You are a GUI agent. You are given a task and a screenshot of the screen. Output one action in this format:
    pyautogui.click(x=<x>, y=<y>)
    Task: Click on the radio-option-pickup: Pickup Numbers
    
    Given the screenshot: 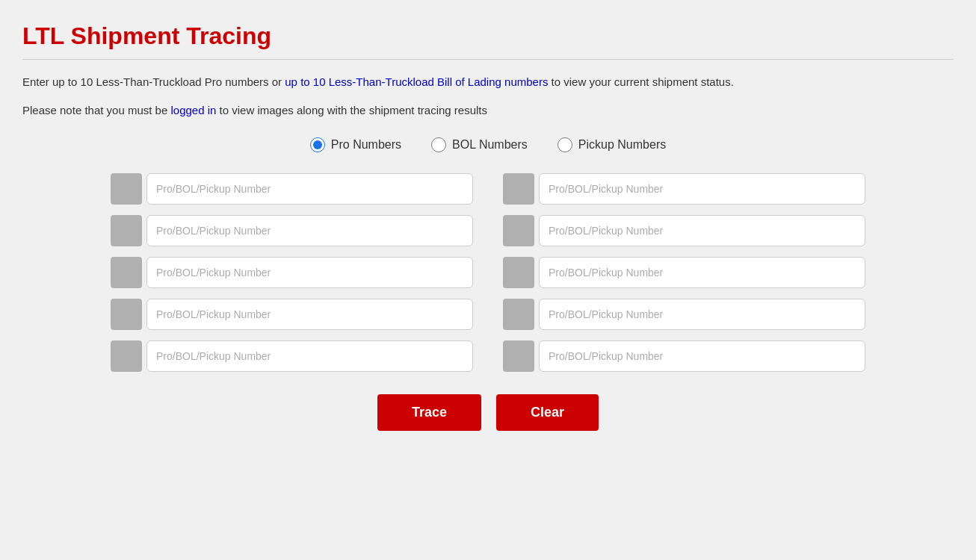 What is the action you would take?
    pyautogui.click(x=611, y=145)
    